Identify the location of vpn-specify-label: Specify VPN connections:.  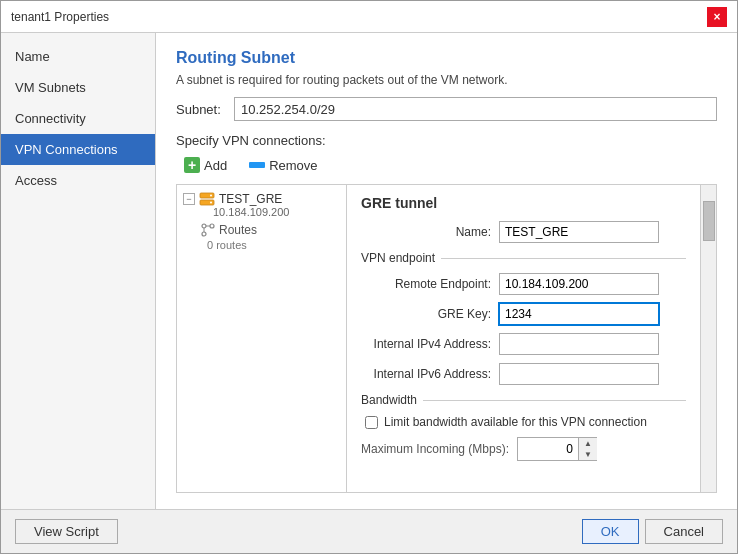
(446, 140).